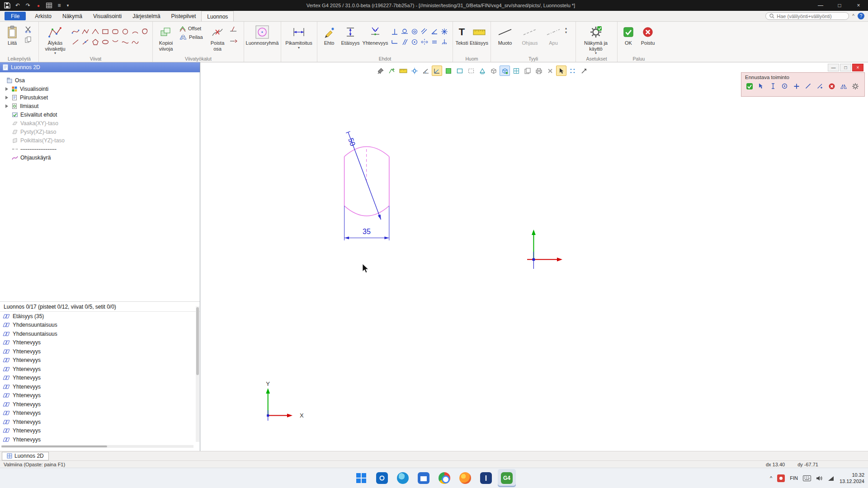  What do you see at coordinates (329, 34) in the screenshot?
I see `condition-button: Ehto` at bounding box center [329, 34].